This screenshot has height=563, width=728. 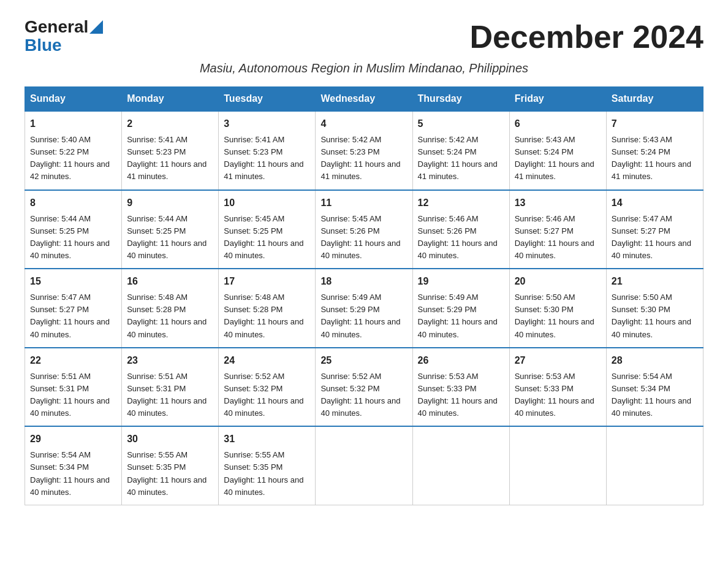 What do you see at coordinates (364, 151) in the screenshot?
I see `calendar-week-row: 1Sunrise: 5:40 AMSunset: 5:22 PMDaylight…` at bounding box center [364, 151].